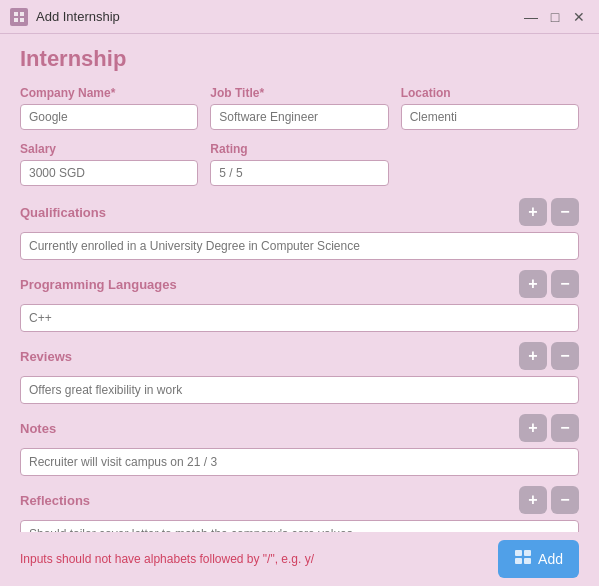  I want to click on programming-languages-section-header: Programming Languages + −, so click(300, 284).